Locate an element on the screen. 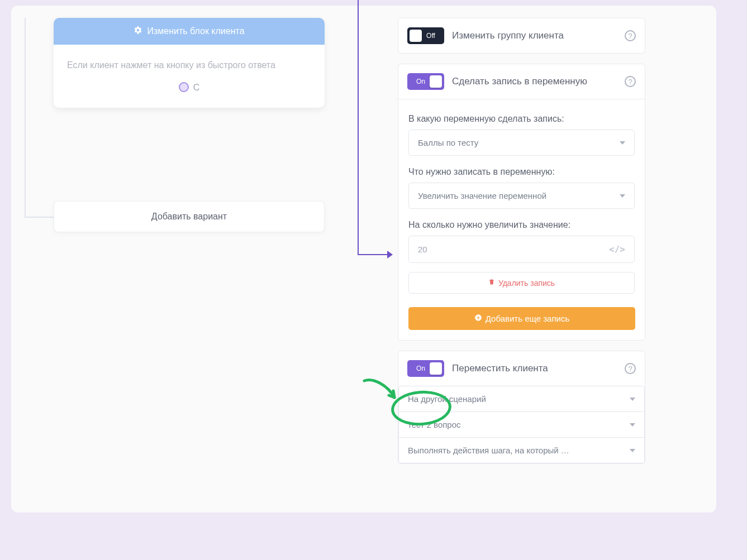 This screenshot has width=747, height=560. trash-icon is located at coordinates (492, 283).